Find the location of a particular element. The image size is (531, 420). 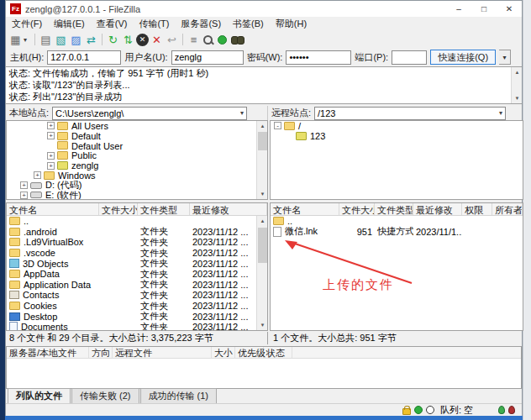

menu-server: 服务器(S) is located at coordinates (201, 24).